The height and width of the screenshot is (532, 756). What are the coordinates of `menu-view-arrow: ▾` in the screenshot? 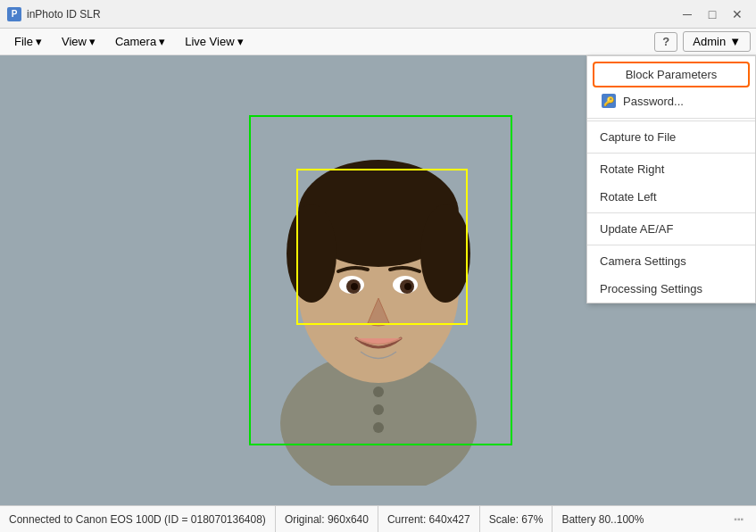 It's located at (93, 41).